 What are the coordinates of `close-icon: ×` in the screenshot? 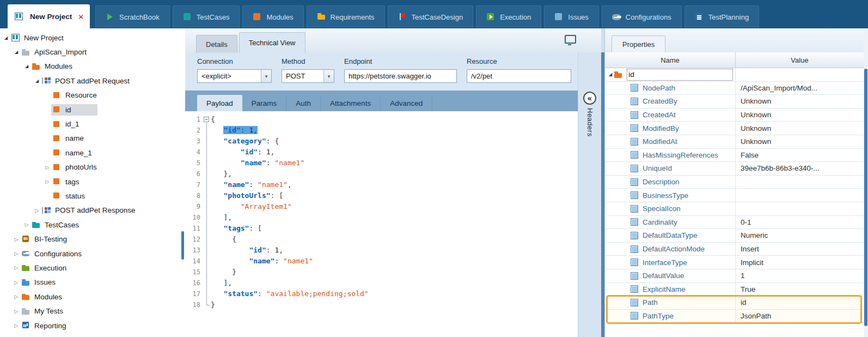 It's located at (81, 16).